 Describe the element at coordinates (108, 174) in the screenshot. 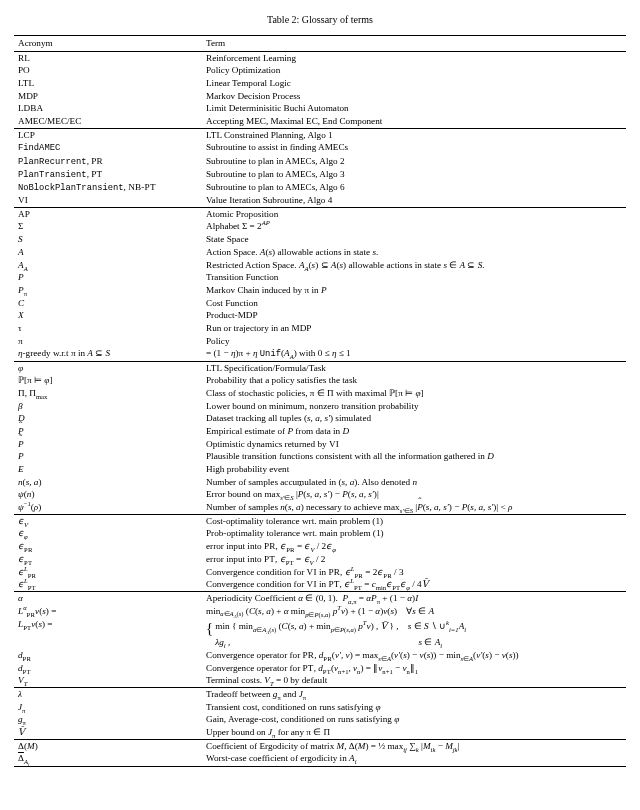

I see `acronym-cell: PlanTransient, PT` at that location.